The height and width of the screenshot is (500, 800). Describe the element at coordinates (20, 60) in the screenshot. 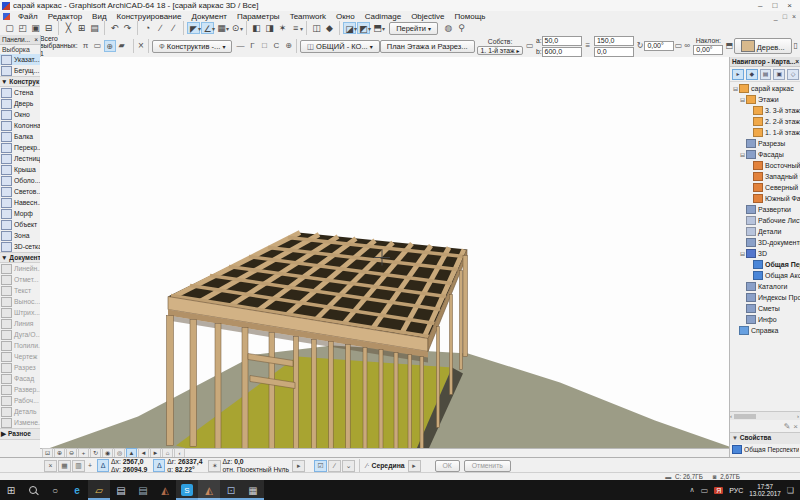

I see `tool-pointer: Указат...` at that location.